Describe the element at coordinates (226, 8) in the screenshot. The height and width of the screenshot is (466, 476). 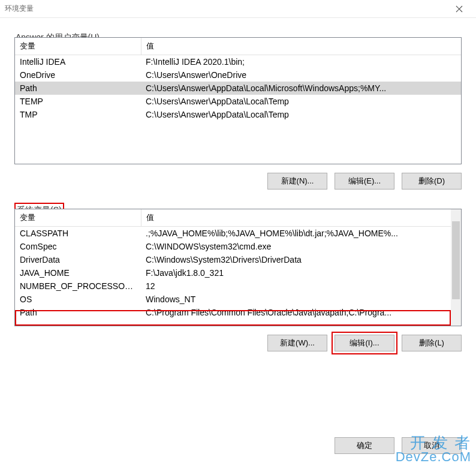
I see `window-title: 环境变量` at that location.